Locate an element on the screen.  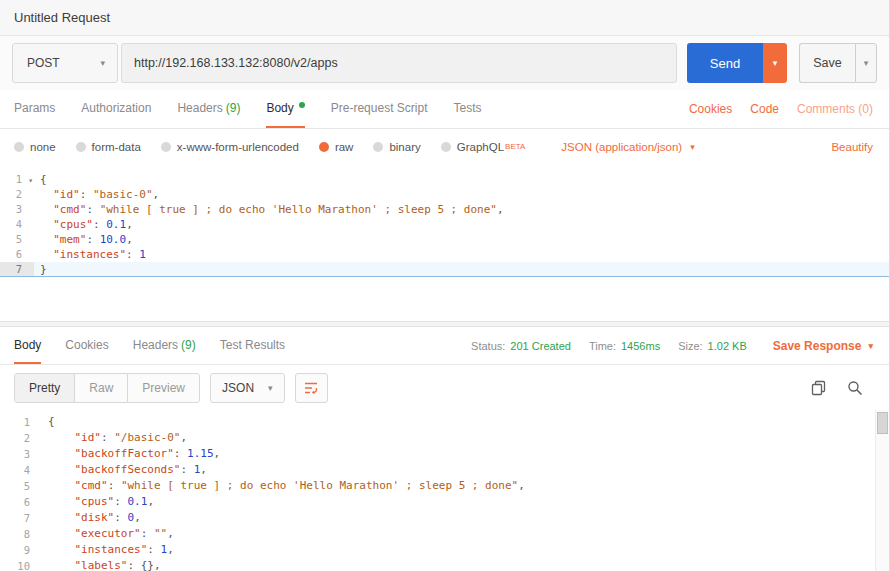
response-toolbar-right is located at coordinates (837, 388).